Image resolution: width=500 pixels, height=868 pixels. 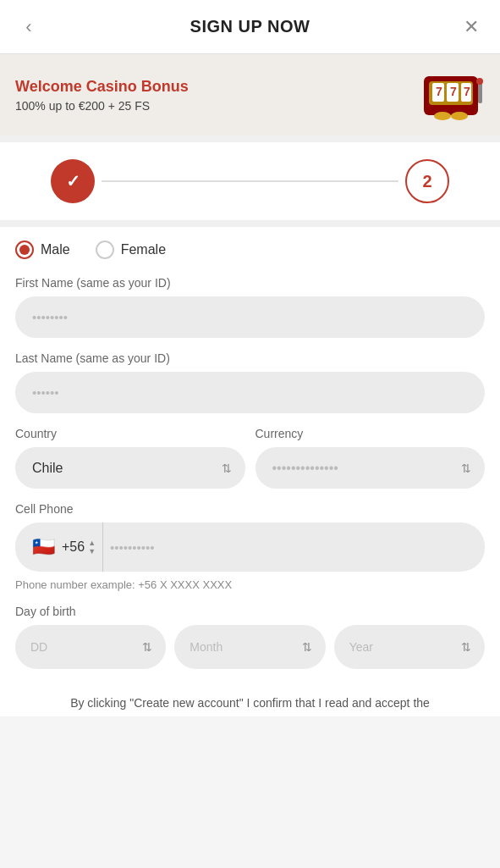 What do you see at coordinates (250, 181) in the screenshot?
I see `progress-section: ✓ 2` at bounding box center [250, 181].